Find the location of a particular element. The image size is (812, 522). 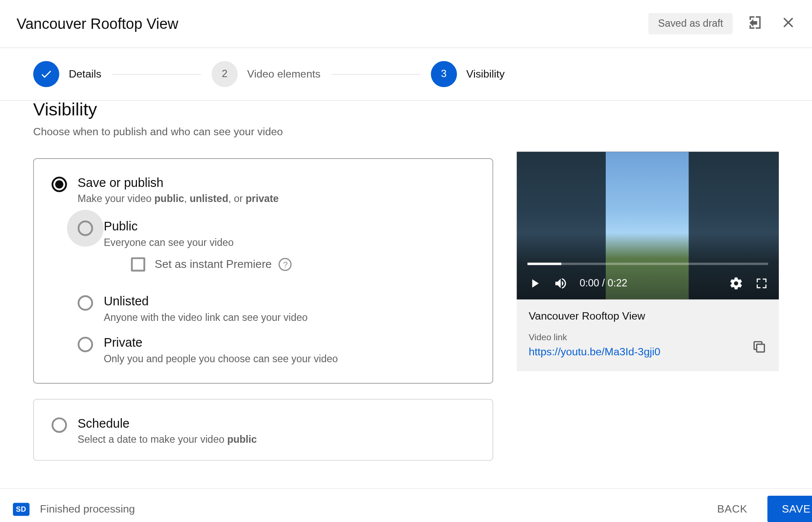

processing-status: Finished processing is located at coordinates (372, 509).